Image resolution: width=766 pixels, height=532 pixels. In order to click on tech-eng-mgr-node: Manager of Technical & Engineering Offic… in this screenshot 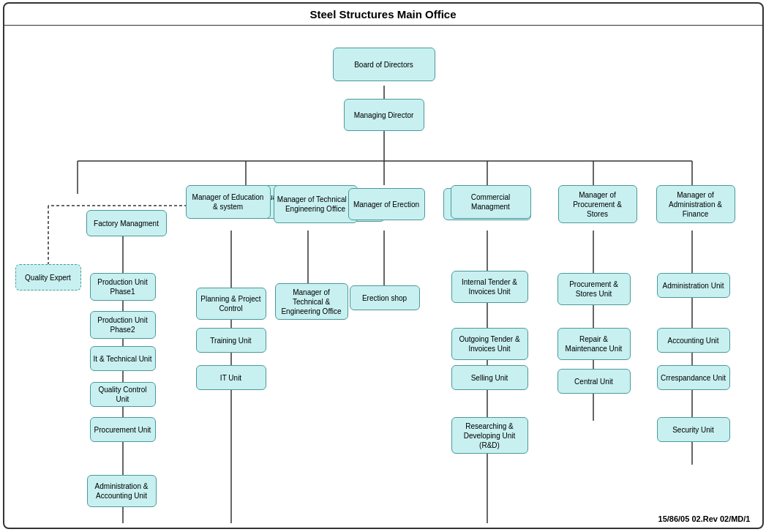, I will do `click(316, 204)`.